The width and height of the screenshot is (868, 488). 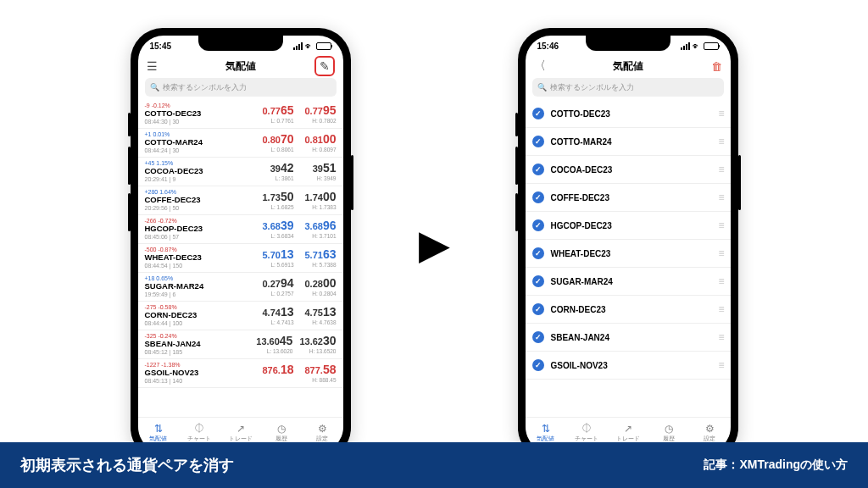 I want to click on bid-price: 4.7413, so click(x=278, y=312).